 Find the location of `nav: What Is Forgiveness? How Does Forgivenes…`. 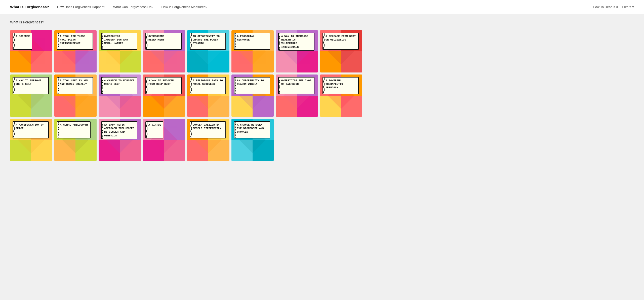

nav: What Is Forgiveness? How Does Forgivenes… is located at coordinates (322, 7).